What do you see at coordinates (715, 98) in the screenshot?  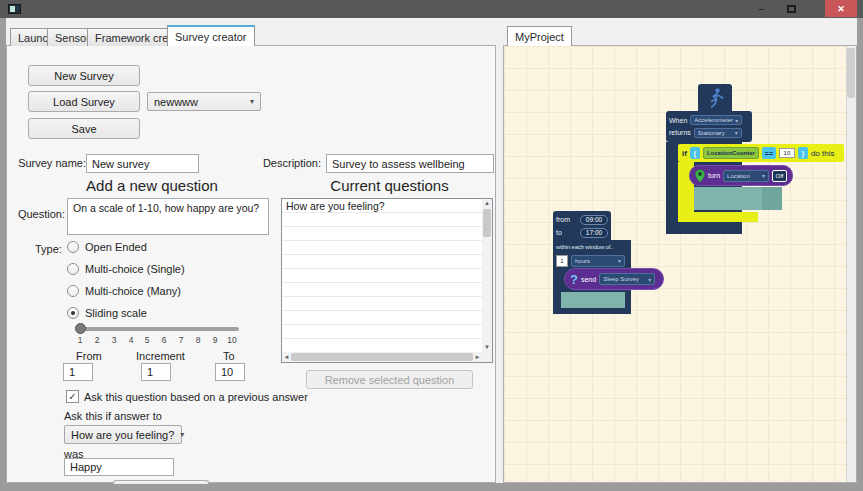 I see `accelerometer-event-head` at bounding box center [715, 98].